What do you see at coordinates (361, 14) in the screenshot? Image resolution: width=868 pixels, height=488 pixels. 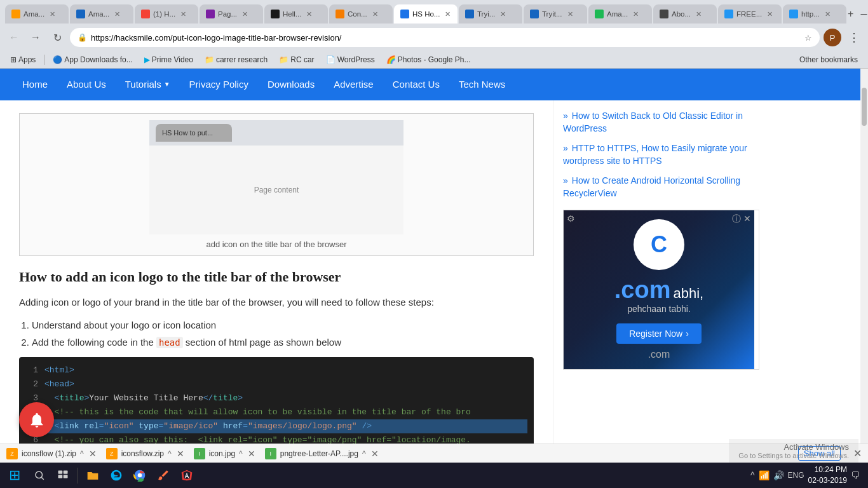 I see `tab-6: Con... ✕` at bounding box center [361, 14].